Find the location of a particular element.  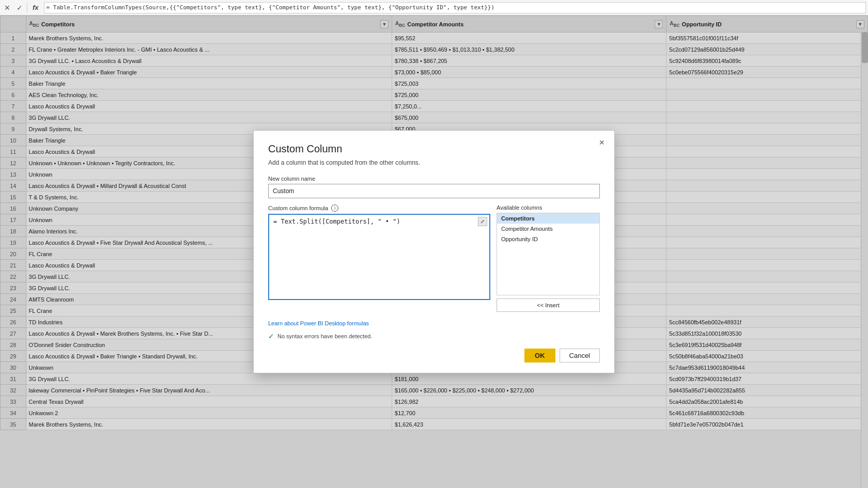

available-columns-label: Available columns is located at coordinates (548, 208).